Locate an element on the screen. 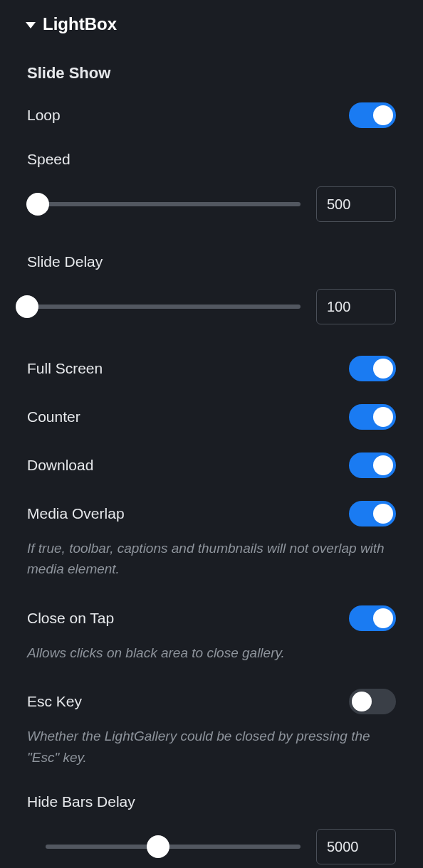 The height and width of the screenshot is (868, 423). esc-key-desc: Whether the LightGallery could be closed… is located at coordinates (212, 747).